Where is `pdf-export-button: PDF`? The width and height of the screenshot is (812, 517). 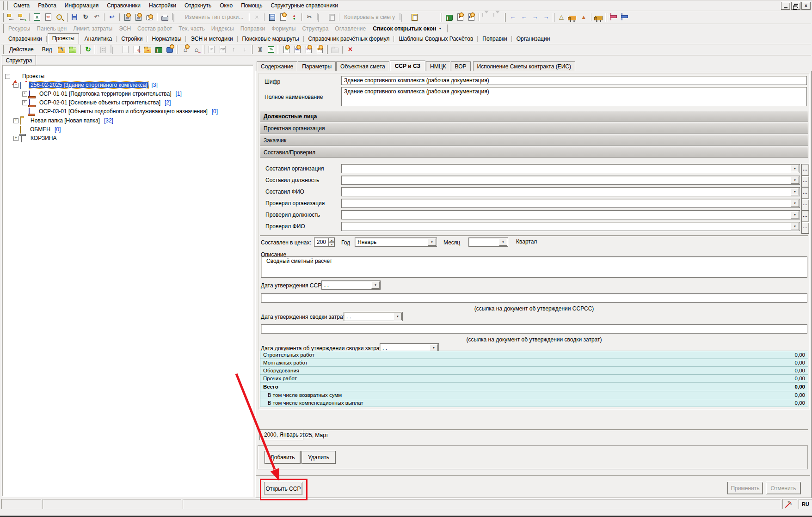 pdf-export-button: PDF is located at coordinates (48, 17).